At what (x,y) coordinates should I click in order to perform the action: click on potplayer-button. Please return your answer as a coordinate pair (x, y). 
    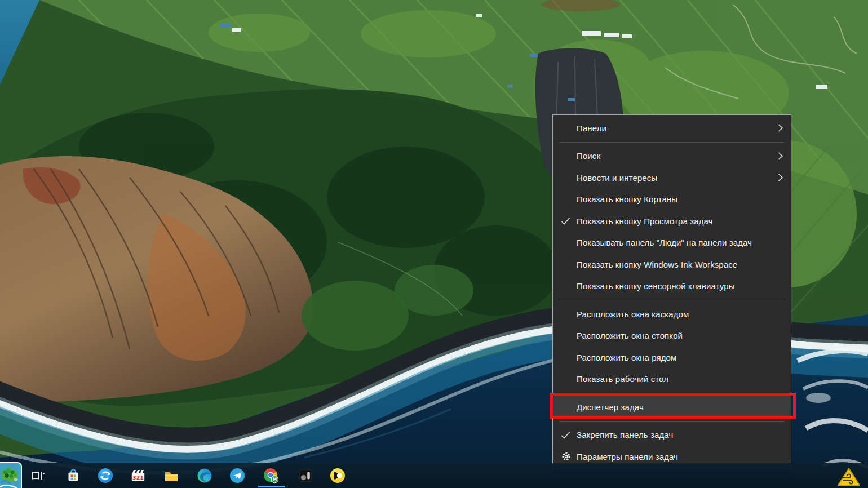
    Looking at the image, I should click on (338, 476).